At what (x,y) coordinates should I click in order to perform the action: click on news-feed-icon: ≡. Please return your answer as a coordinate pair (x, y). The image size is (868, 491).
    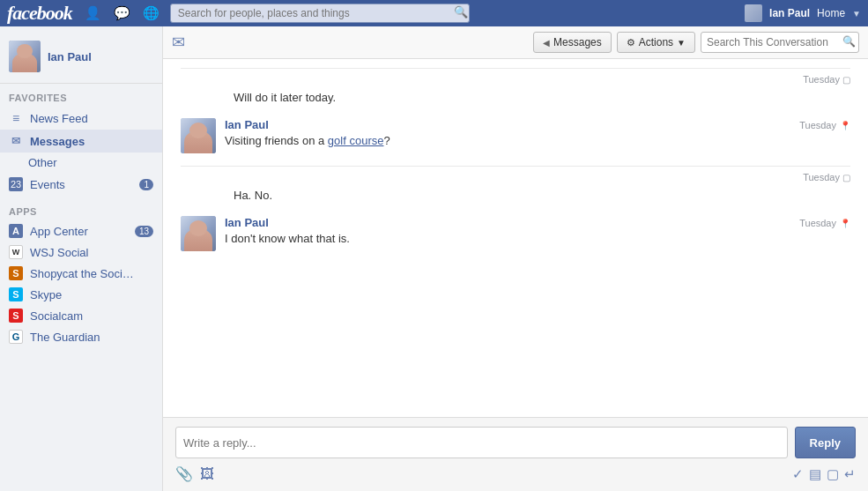
    Looking at the image, I should click on (16, 118).